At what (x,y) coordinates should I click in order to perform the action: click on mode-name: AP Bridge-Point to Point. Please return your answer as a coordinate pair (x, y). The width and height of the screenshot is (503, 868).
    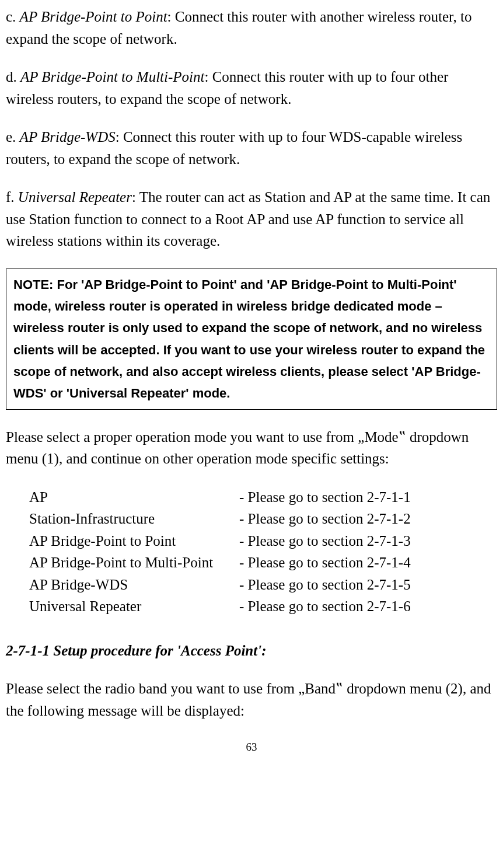
    Looking at the image, I should click on (134, 541).